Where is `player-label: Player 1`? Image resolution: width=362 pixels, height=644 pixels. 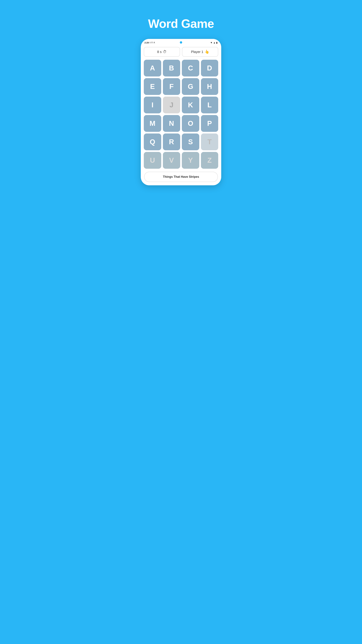 player-label: Player 1 is located at coordinates (197, 52).